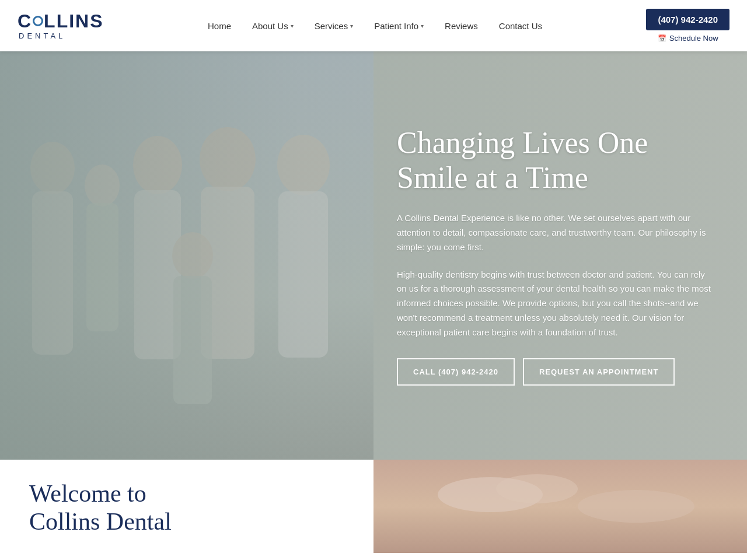 The width and height of the screenshot is (747, 560). Describe the element at coordinates (687, 20) in the screenshot. I see `phone-button: (407) 942-2420` at that location.